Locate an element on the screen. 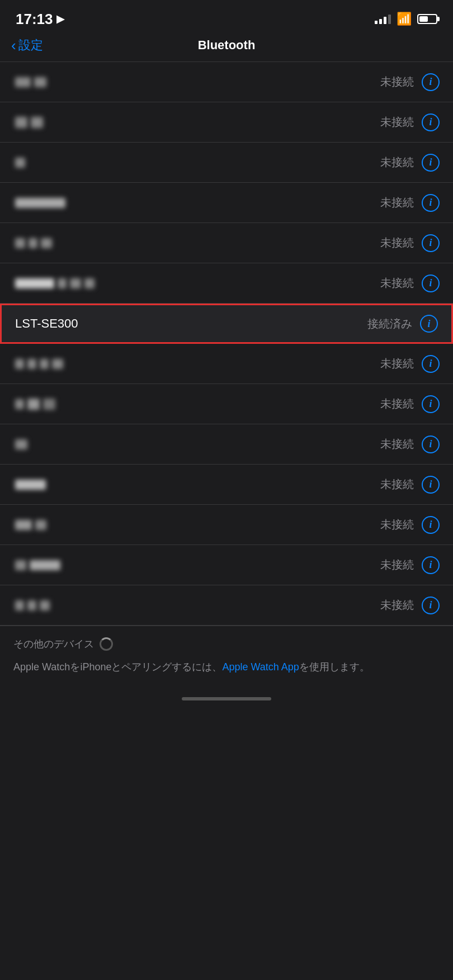 This screenshot has height=980, width=453. home-bar is located at coordinates (226, 699).